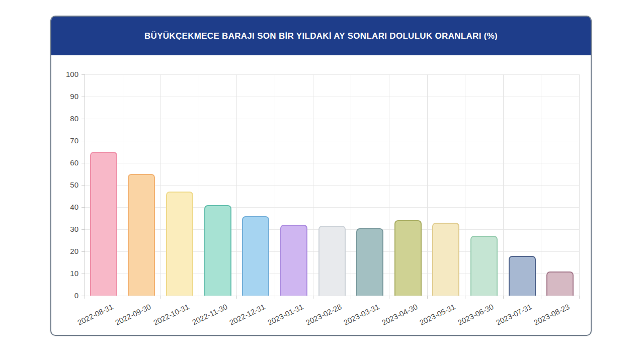 The image size is (644, 362). I want to click on y-axis-label: 100, so click(68, 74).